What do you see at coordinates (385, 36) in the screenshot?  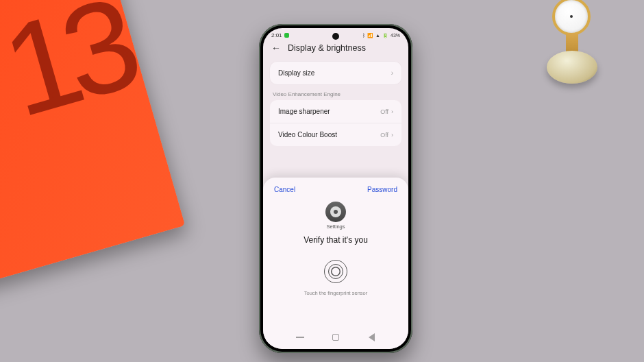 I see `battery-icon: 🔋` at bounding box center [385, 36].